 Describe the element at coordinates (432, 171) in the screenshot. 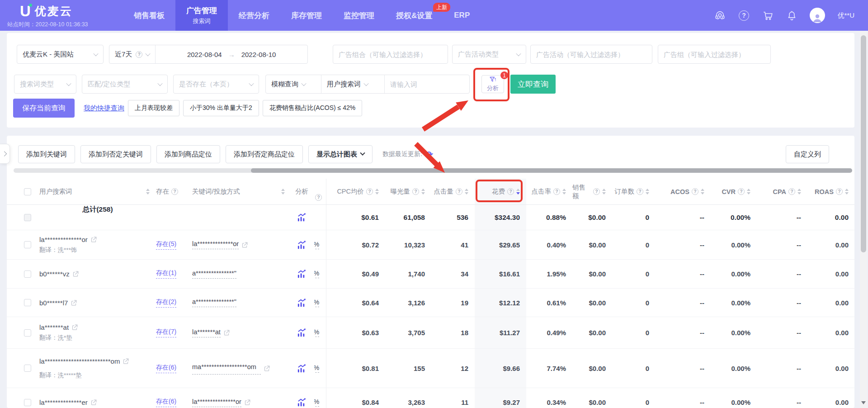

I see `horizontal-scrollbar` at that location.